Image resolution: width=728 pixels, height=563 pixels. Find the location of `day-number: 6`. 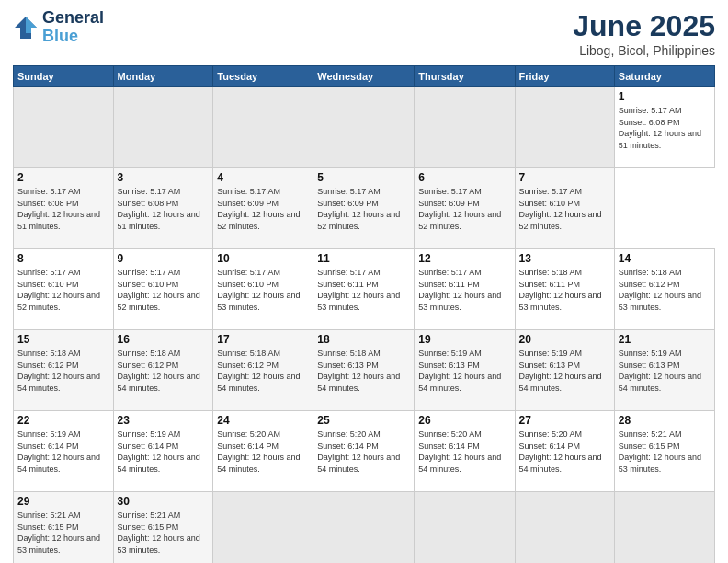

day-number: 6 is located at coordinates (464, 178).